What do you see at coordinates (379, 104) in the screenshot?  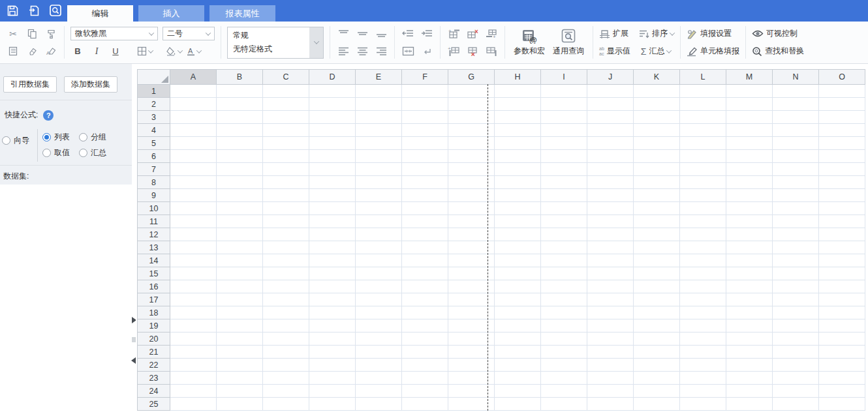 I see `cell-E2` at bounding box center [379, 104].